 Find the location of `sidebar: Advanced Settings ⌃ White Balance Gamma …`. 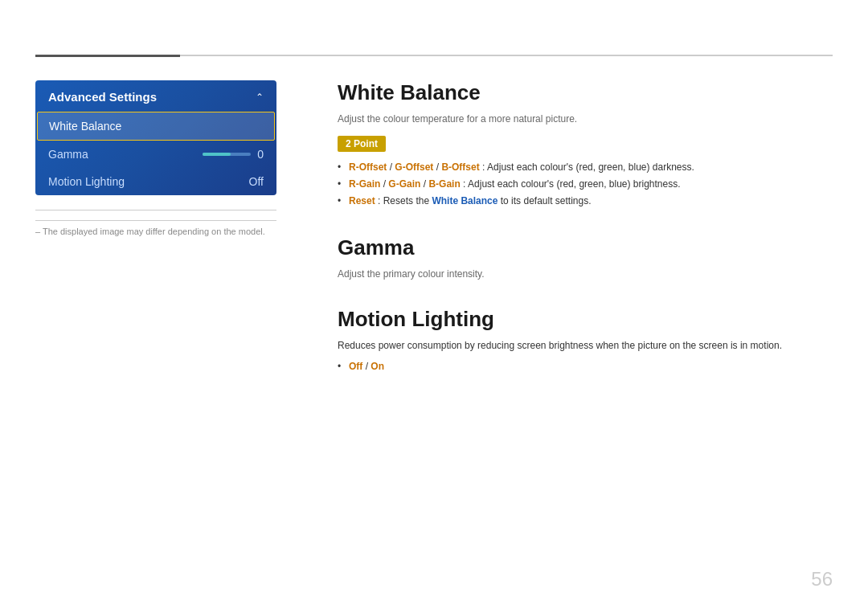

sidebar: Advanced Settings ⌃ White Balance Gamma … is located at coordinates (156, 159).